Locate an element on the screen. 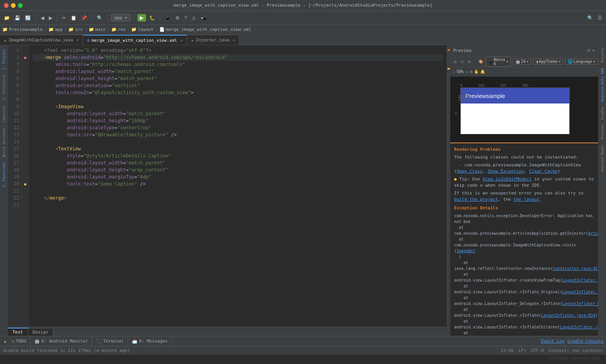 The height and width of the screenshot is (364, 606). rp-extra: If this is an unexpected error you can a… is located at coordinates (524, 196).